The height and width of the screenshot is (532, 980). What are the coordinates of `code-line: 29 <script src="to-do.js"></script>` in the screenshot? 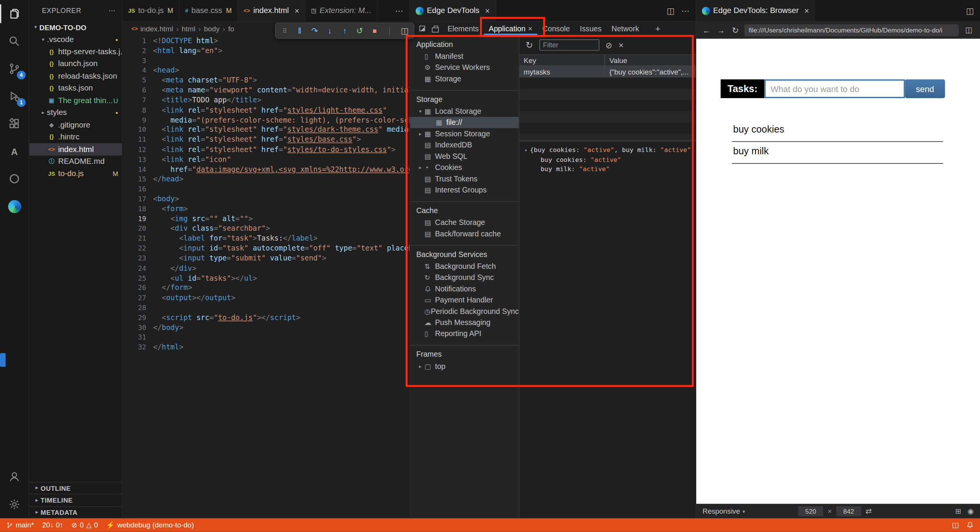 It's located at (266, 318).